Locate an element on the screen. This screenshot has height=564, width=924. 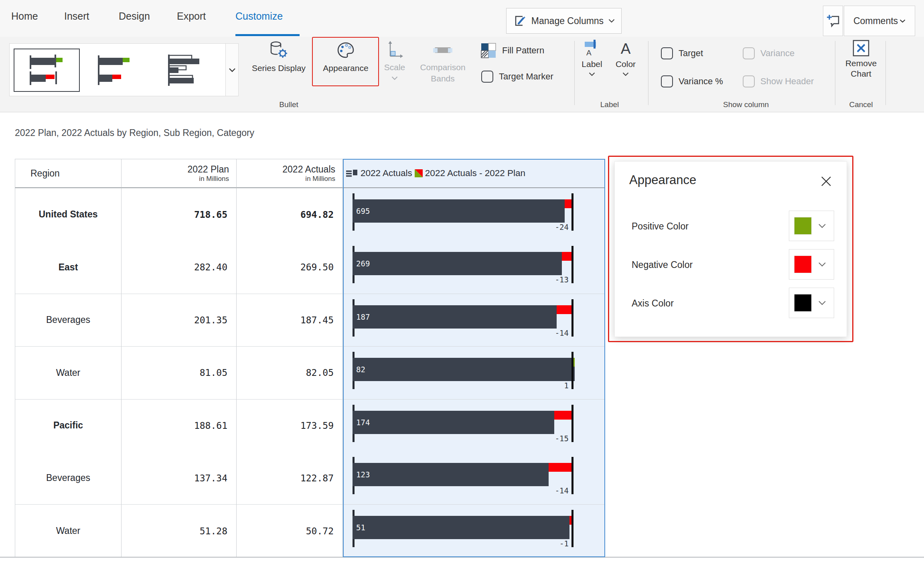
gallery-thumb-bullet-axis-variance is located at coordinates (47, 70).